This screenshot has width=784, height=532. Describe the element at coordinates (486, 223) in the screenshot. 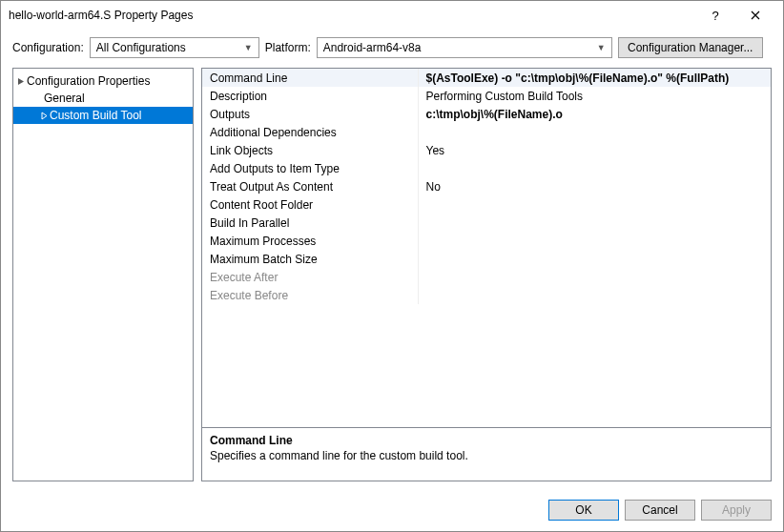

I see `property-row: Build In Parallel` at that location.